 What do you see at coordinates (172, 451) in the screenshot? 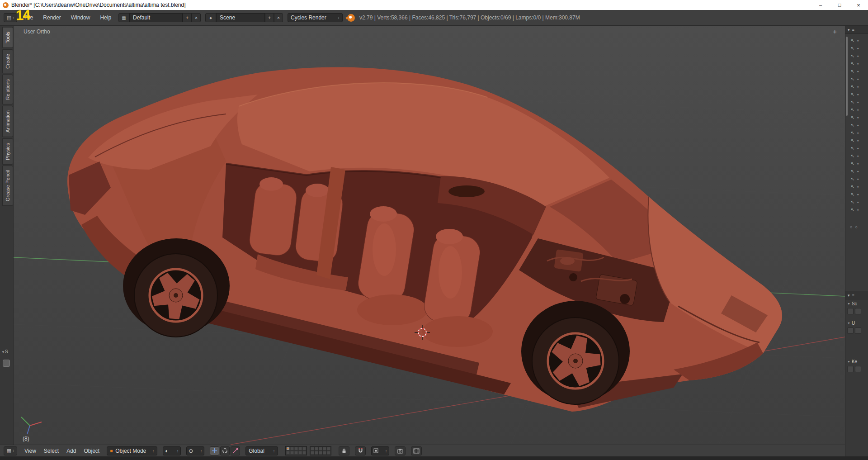
I see `shading-dropdown: ◐ ↕` at bounding box center [172, 451].